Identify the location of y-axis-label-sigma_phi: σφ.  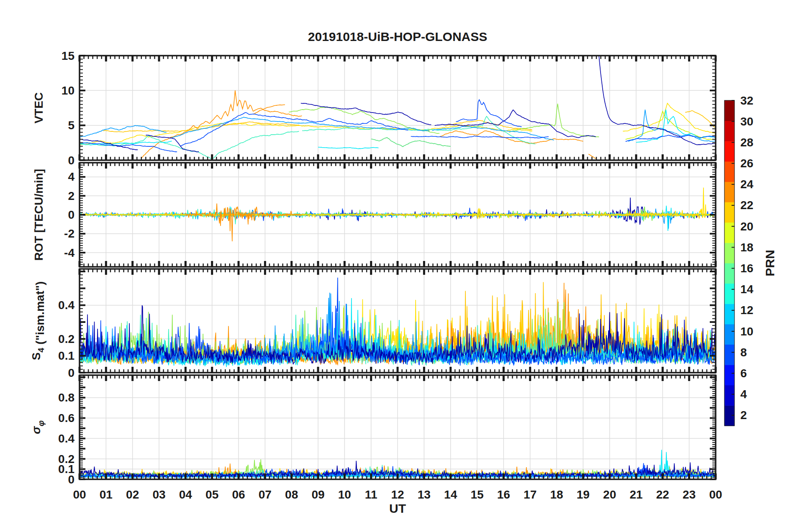
(38, 427).